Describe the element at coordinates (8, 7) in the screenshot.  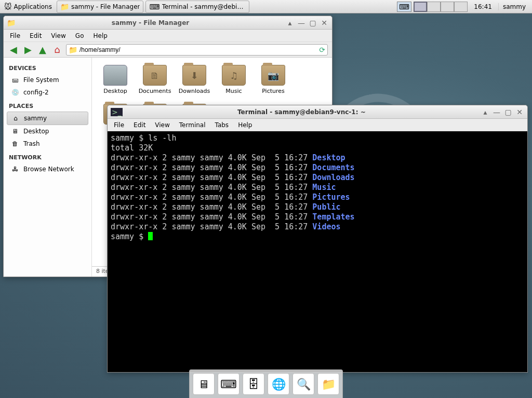
I see `mouse-icon: 🐭` at that location.